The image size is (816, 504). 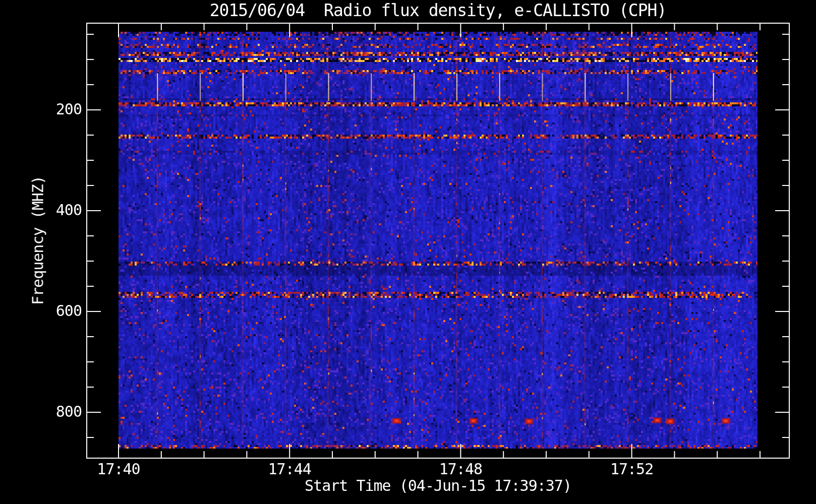 What do you see at coordinates (289, 469) in the screenshot?
I see `x-tick-label: 17:44` at bounding box center [289, 469].